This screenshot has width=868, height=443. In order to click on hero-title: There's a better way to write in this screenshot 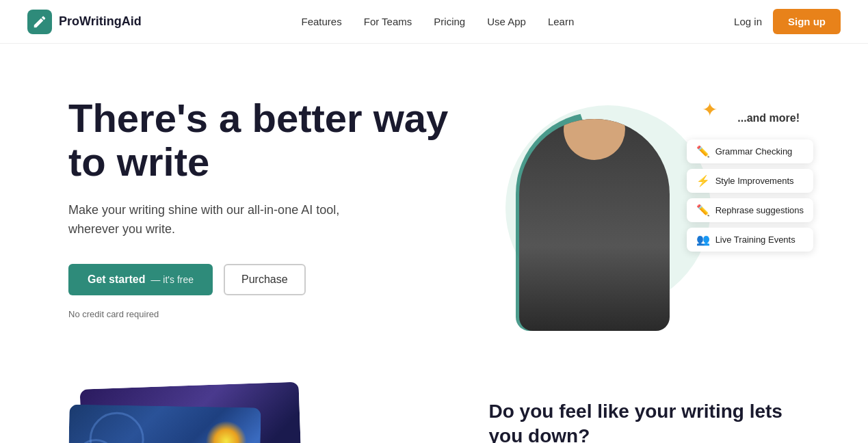, I will do `click(274, 140)`.